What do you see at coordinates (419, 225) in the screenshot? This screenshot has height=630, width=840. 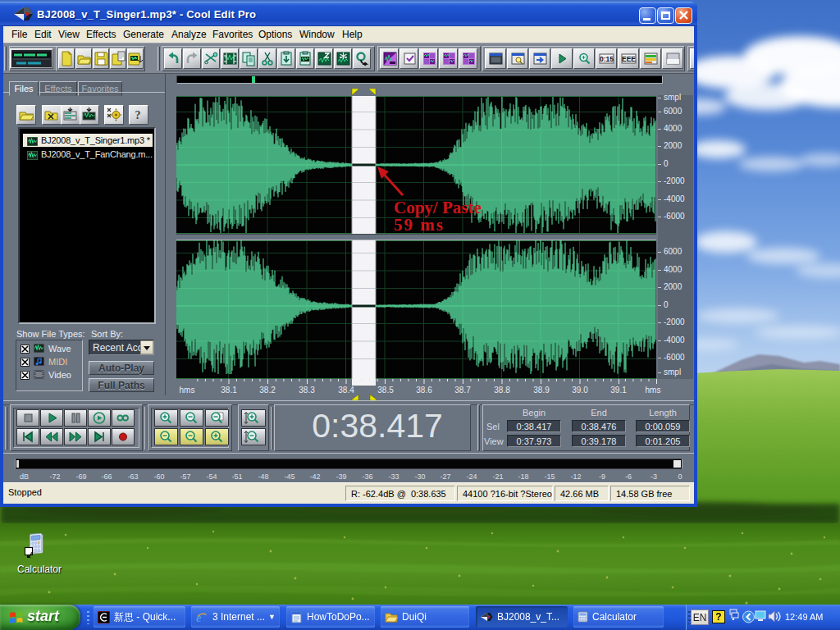 I see `svg-text: 59 ms` at bounding box center [419, 225].